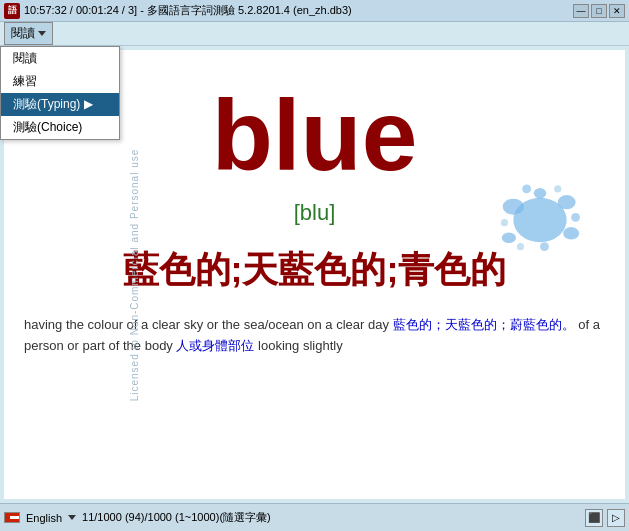  I want to click on word-display: blue, so click(315, 135).